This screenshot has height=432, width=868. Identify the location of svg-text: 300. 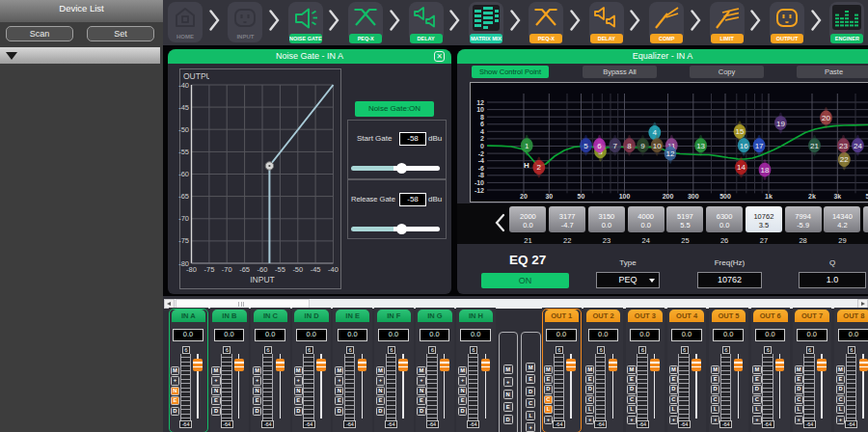
(693, 197).